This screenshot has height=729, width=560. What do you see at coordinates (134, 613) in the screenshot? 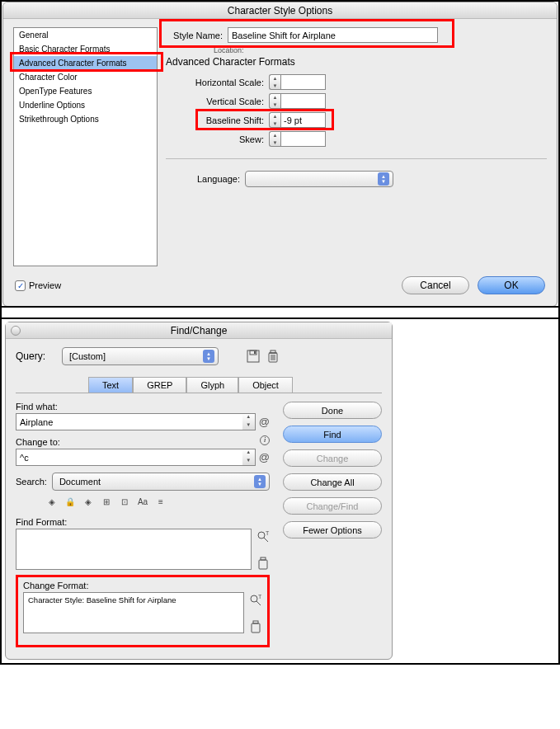
I see `change-format-box: Character Style: Baseline Shift for Airp…` at bounding box center [134, 613].